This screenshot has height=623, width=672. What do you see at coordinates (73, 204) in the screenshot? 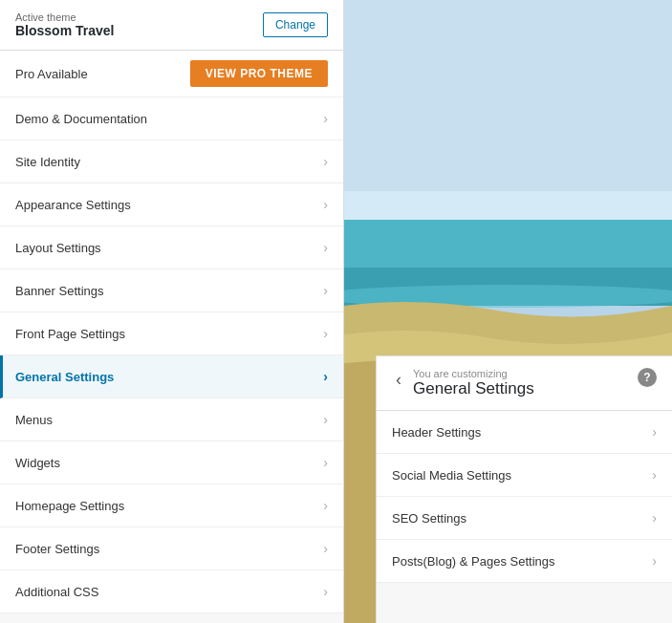
I see `menu-item-label: Appearance Settings` at bounding box center [73, 204].